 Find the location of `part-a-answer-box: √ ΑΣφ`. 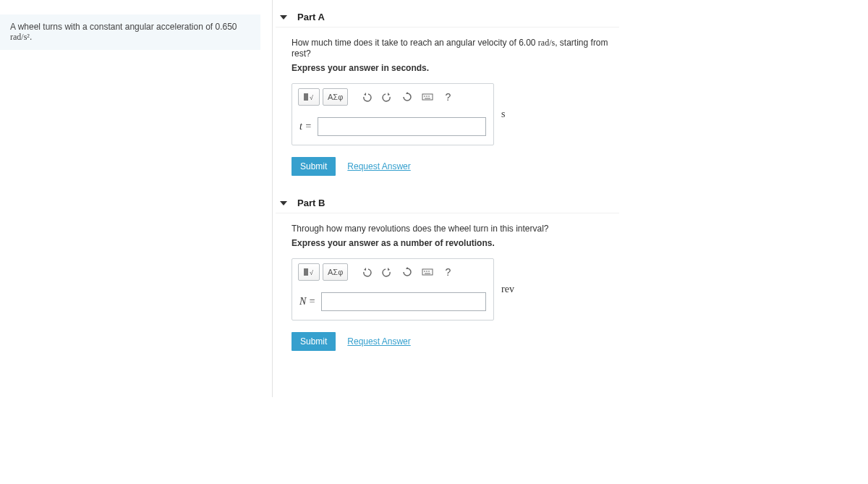

part-a-answer-box: √ ΑΣφ is located at coordinates (393, 114).